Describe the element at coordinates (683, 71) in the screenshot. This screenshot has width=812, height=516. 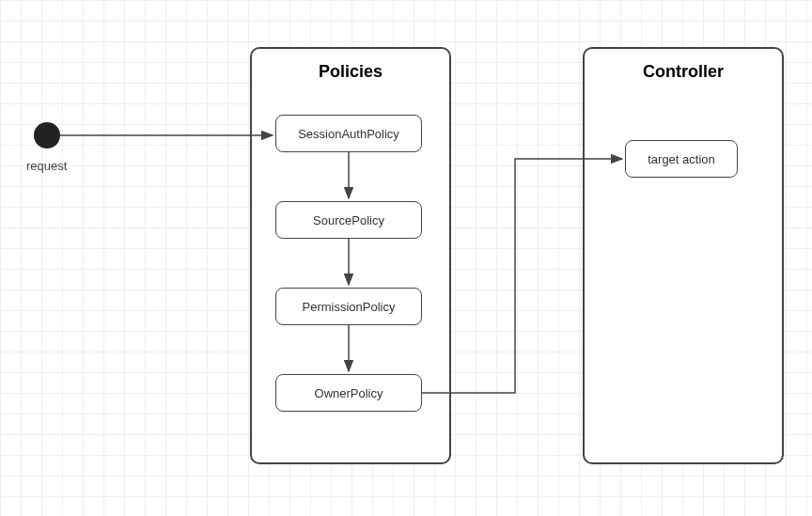
I see `controller-title: Controller` at that location.